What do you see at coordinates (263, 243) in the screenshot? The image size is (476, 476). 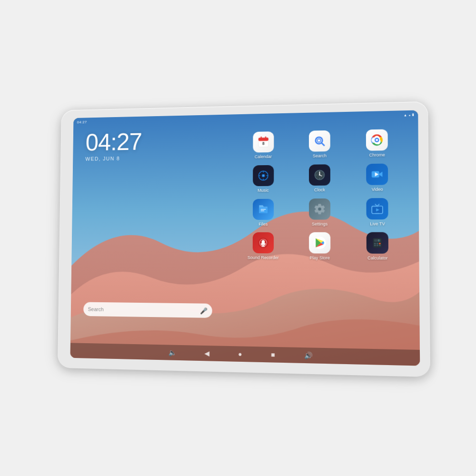 I see `recorder-icon` at bounding box center [263, 243].